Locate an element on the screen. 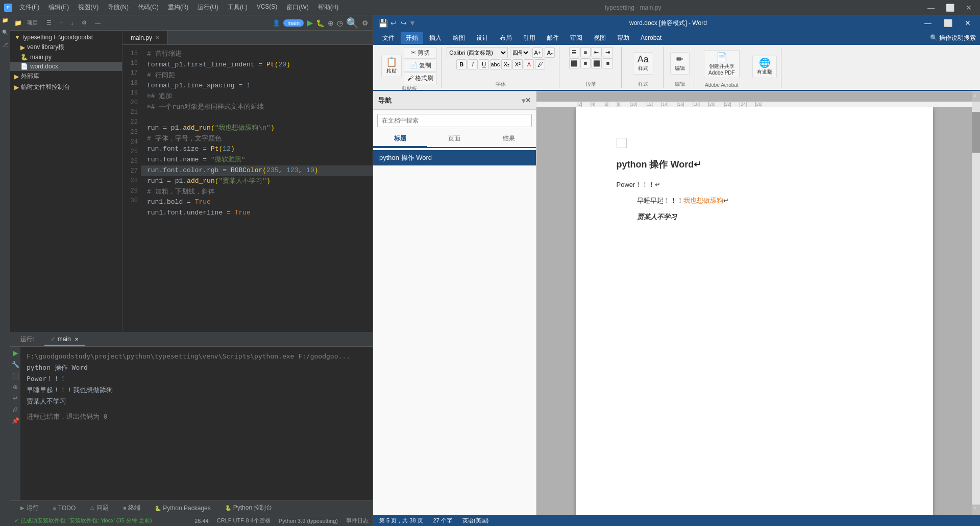 Image resolution: width=980 pixels, height=526 pixels. tree-mainpy: 🐍 main.py is located at coordinates (66, 57).